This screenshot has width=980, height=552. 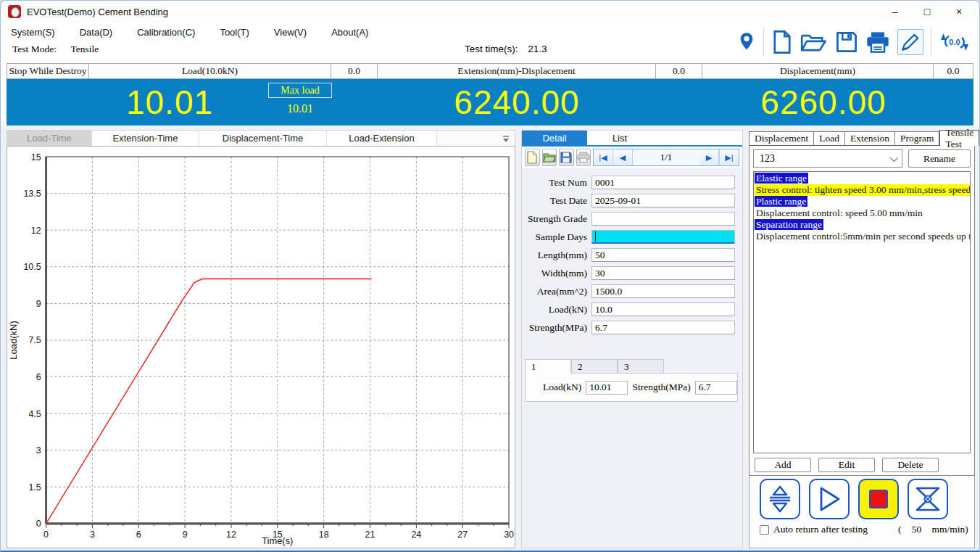 I want to click on pager-prev-button: ◀, so click(x=623, y=157).